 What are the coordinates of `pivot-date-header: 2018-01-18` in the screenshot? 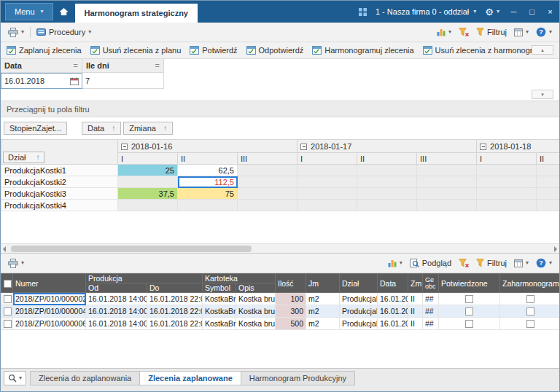 It's located at (518, 146).